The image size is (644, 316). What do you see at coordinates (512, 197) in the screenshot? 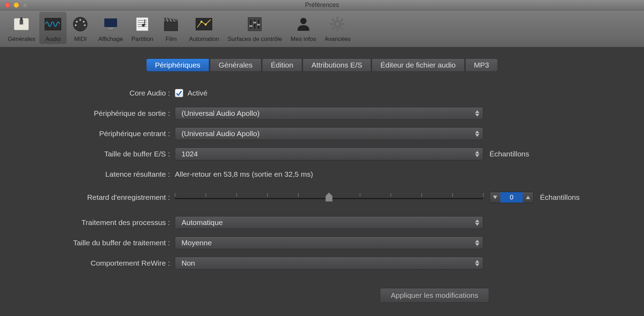
I see `record-delay-stepper: 0` at bounding box center [512, 197].